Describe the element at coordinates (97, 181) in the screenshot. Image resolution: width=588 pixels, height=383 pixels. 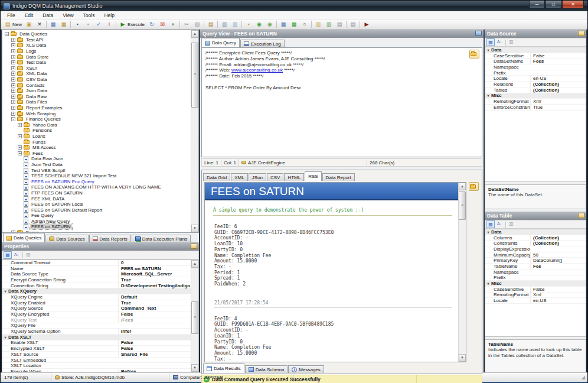
I see `tree-item: FEES on SATURN Enc Query` at that location.